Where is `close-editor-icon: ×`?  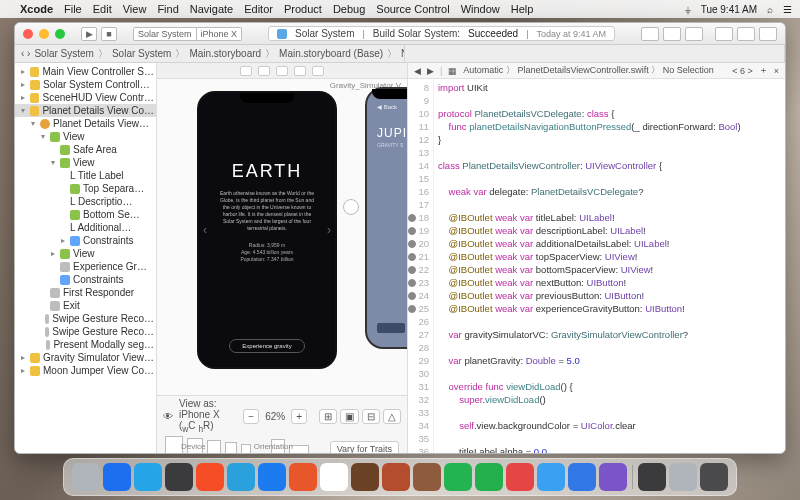 close-editor-icon: × is located at coordinates (776, 71).